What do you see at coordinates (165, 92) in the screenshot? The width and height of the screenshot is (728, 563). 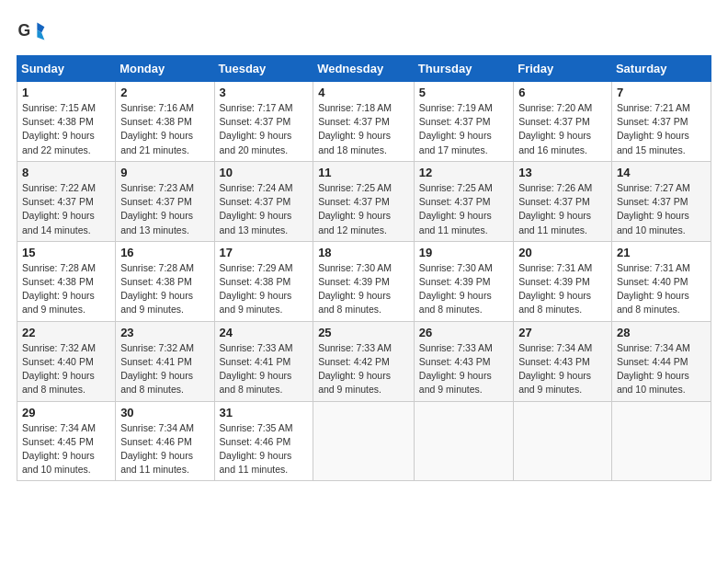 I see `day-number: 2` at bounding box center [165, 92].